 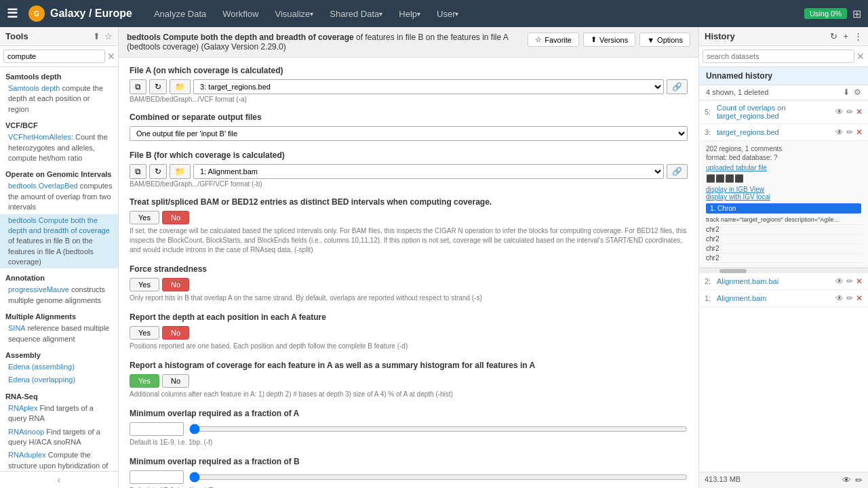 What do you see at coordinates (784, 281) in the screenshot?
I see `history-item-2-header: 2: Alignment.bam.bai 👁 ✏ ✕` at bounding box center [784, 281].